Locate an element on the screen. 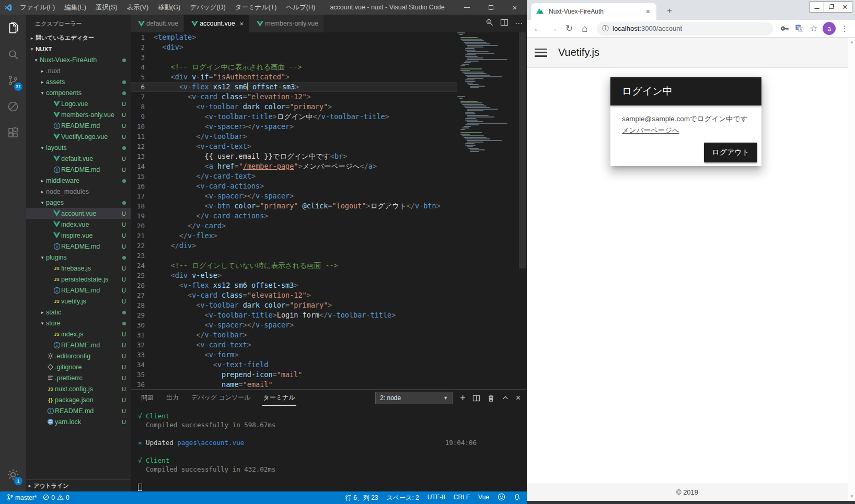 The width and height of the screenshot is (855, 504). tab-members-only-vue: members-only.vue is located at coordinates (286, 24).